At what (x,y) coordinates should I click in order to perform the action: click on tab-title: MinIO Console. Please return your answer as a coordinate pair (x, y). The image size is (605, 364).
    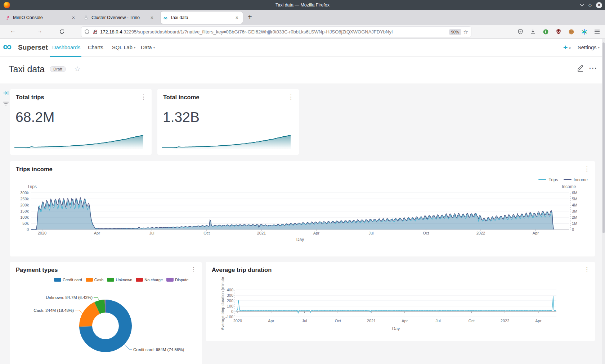
    Looking at the image, I should click on (40, 18).